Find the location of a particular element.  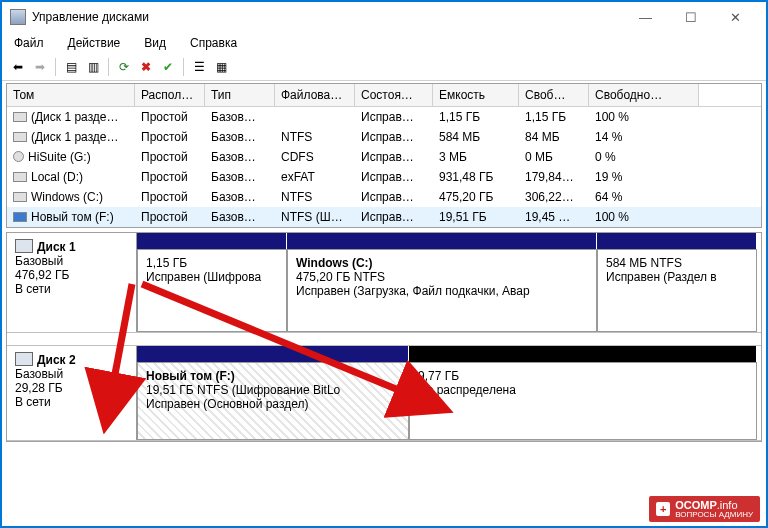

col-free: Своб… is located at coordinates (554, 95).